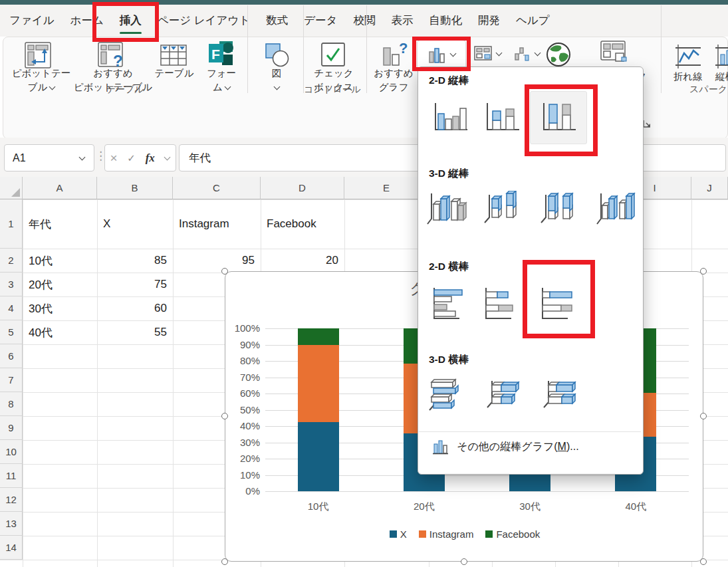 The width and height of the screenshot is (728, 567). I want to click on cell-A3: 20代, so click(60, 284).